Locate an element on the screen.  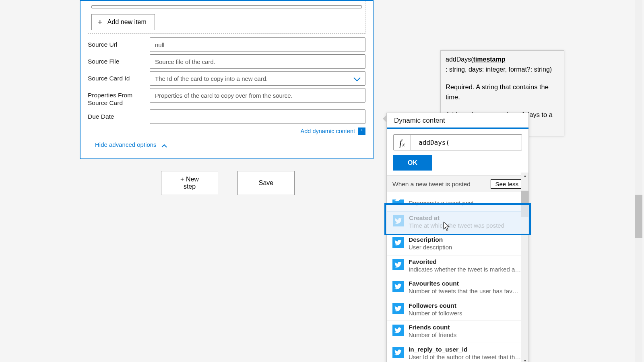
input-source-url is located at coordinates (258, 45).